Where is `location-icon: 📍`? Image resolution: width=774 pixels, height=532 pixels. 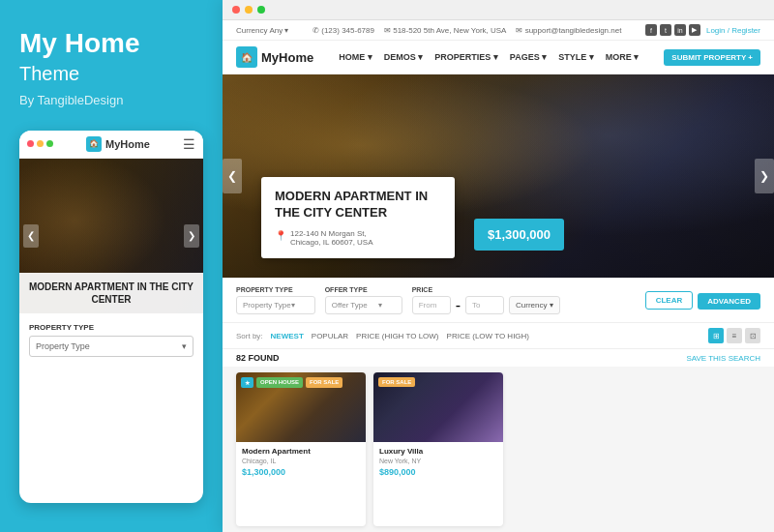
location-icon: 📍 is located at coordinates (281, 236).